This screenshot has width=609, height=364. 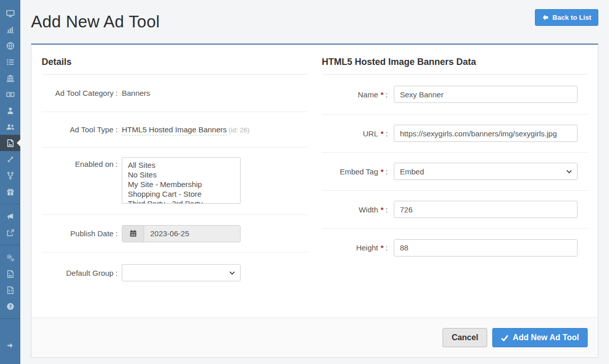 I want to click on ad-tool-category-value: Banners, so click(x=136, y=93).